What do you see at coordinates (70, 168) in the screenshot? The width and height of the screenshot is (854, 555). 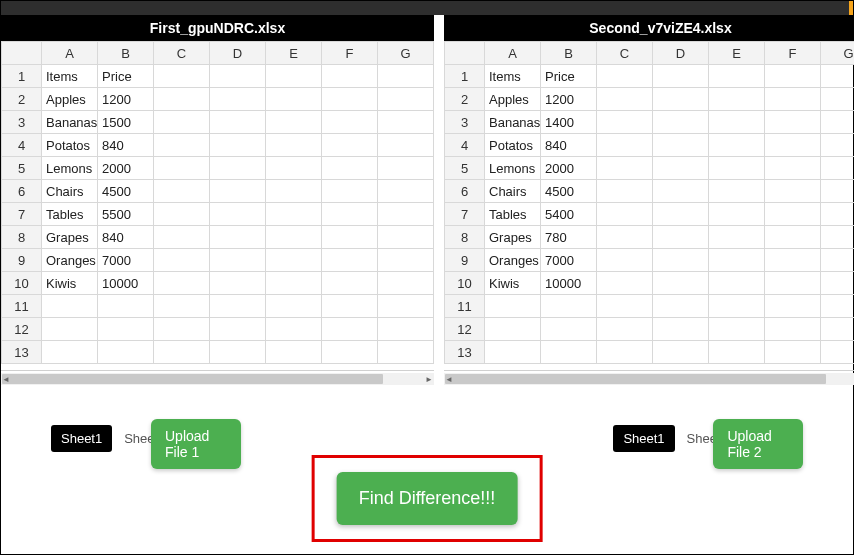 I see `cell: Lemons` at bounding box center [70, 168].